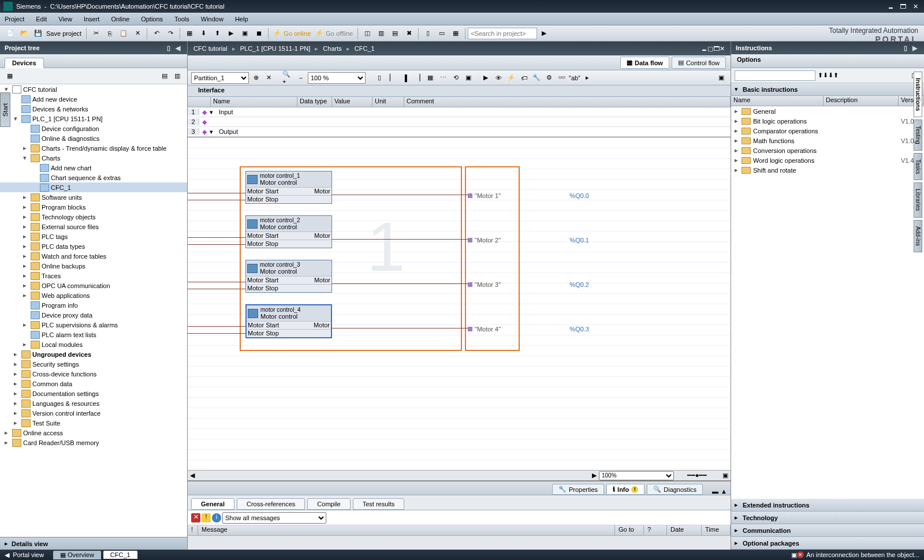 This screenshot has height=560, width=924. Describe the element at coordinates (241, 19) in the screenshot. I see `menu-help: Help` at that location.